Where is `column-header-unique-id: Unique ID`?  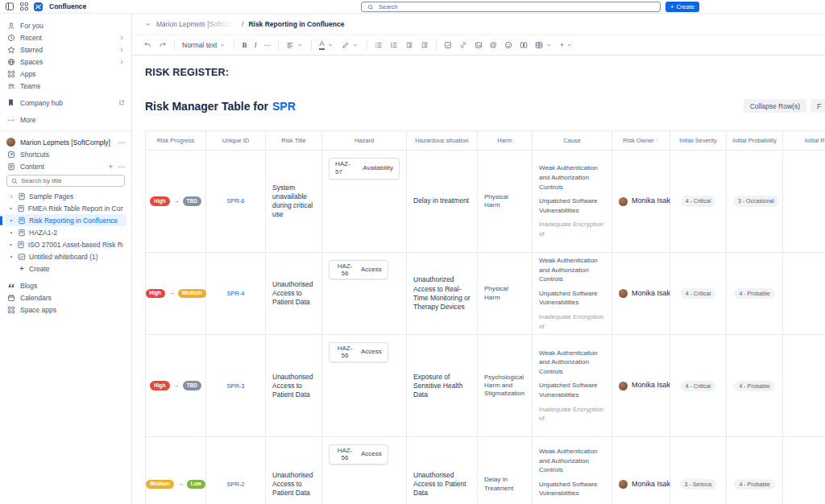 column-header-unique-id: Unique ID is located at coordinates (236, 141).